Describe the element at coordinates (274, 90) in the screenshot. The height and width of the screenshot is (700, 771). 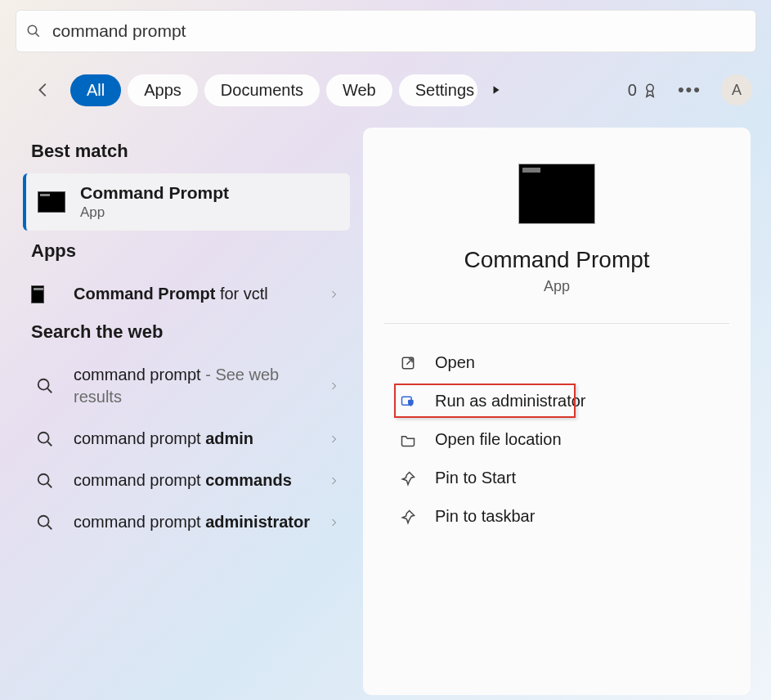
I see `filter-tabs: All Apps Documents Web Settings` at that location.